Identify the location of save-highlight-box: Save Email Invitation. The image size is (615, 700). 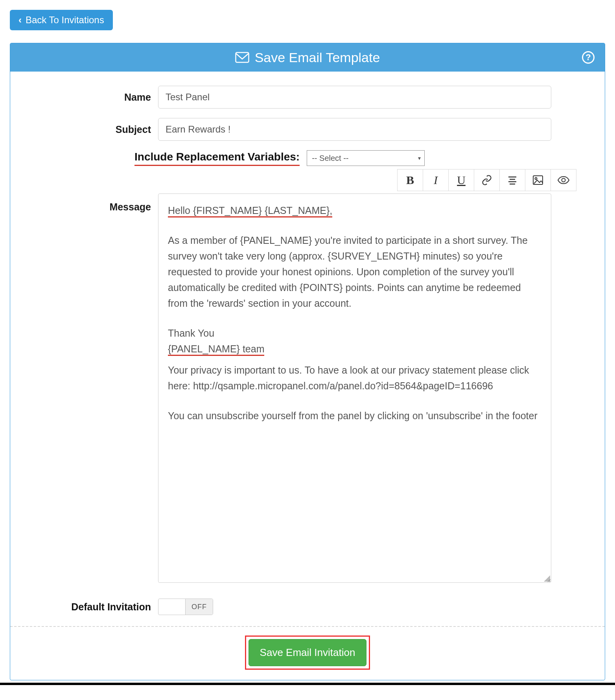
(308, 653).